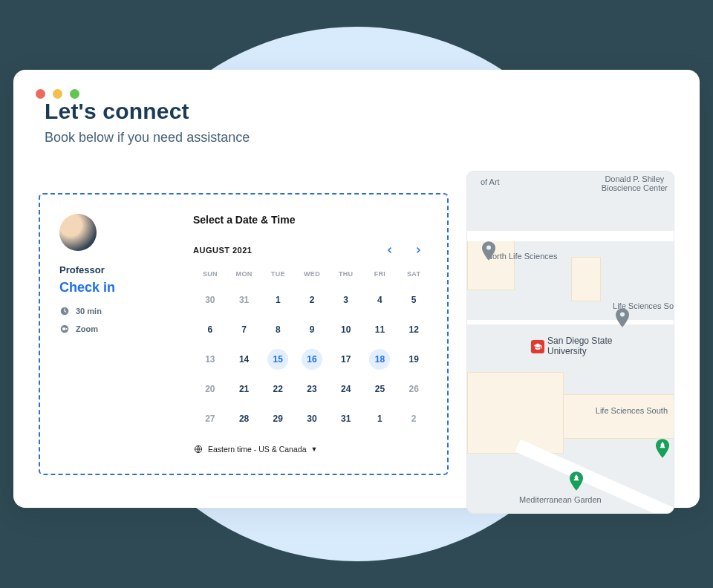 This screenshot has width=713, height=588. I want to click on calendar-day: 21, so click(244, 389).